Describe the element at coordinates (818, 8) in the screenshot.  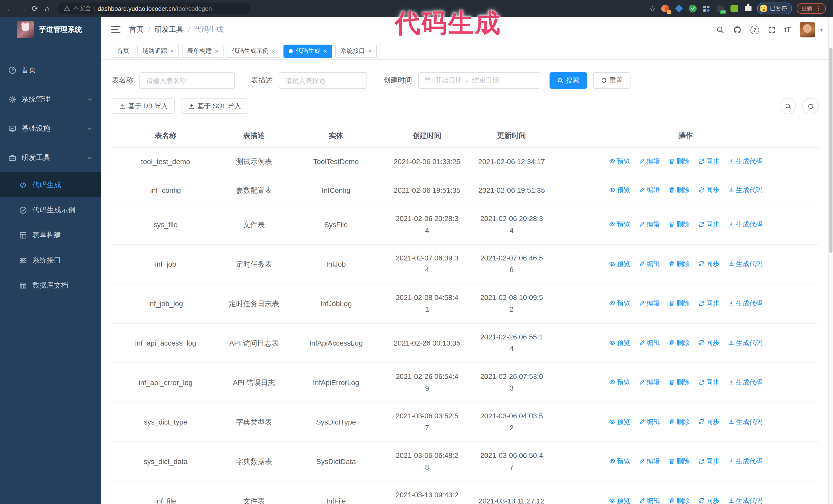
I see `kebab-menu-icon: ⋮` at that location.